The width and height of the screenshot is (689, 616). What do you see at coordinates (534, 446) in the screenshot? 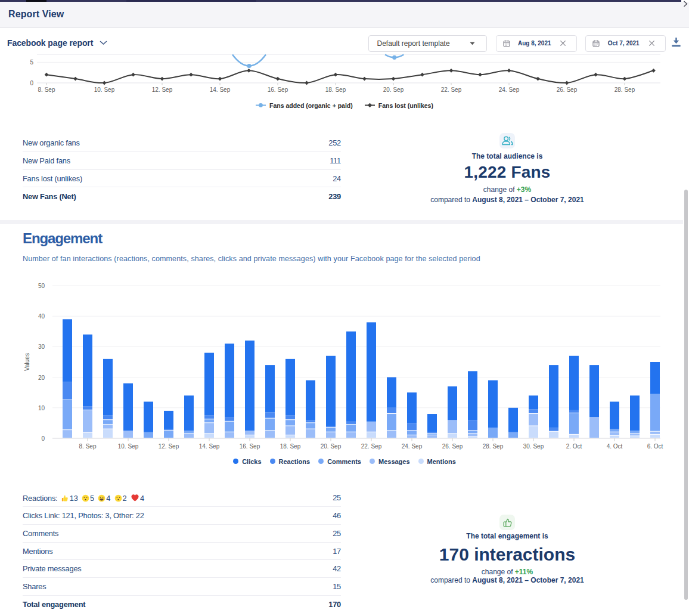
I see `svg-text: 30. Sep` at bounding box center [534, 446].